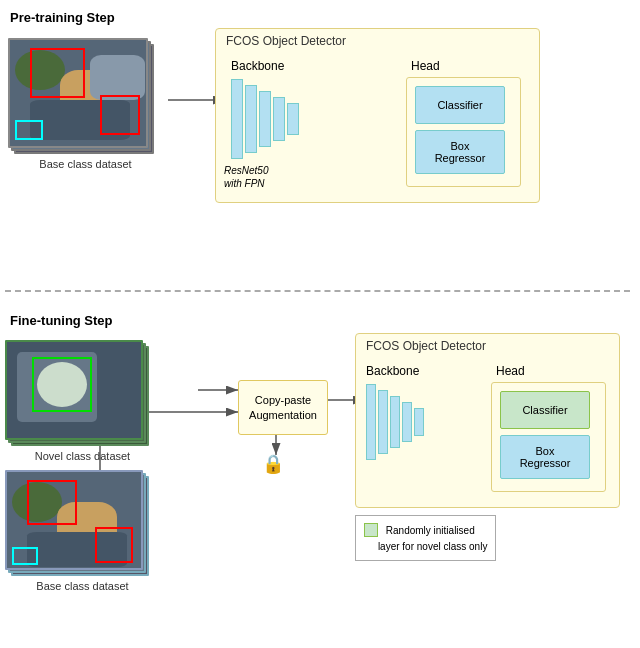 The height and width of the screenshot is (648, 640). What do you see at coordinates (460, 105) in the screenshot?
I see `classifier-box-top: Classifier` at bounding box center [460, 105].